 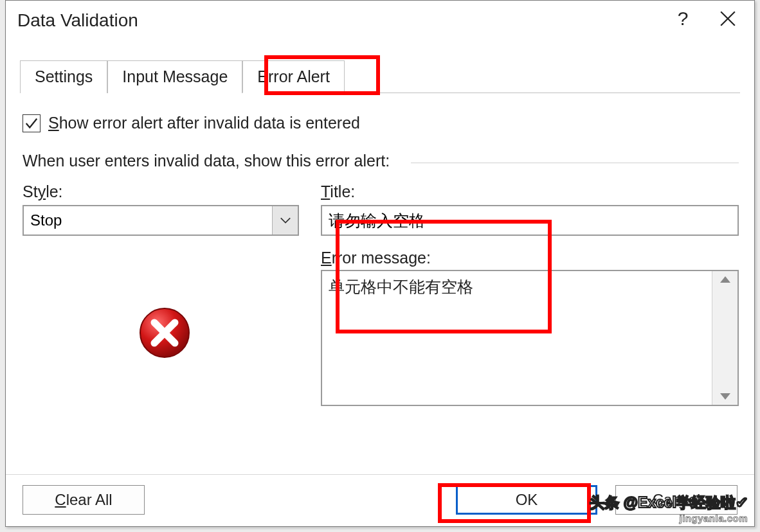 What do you see at coordinates (84, 500) in the screenshot?
I see `clear-all-button: Clear All` at bounding box center [84, 500].